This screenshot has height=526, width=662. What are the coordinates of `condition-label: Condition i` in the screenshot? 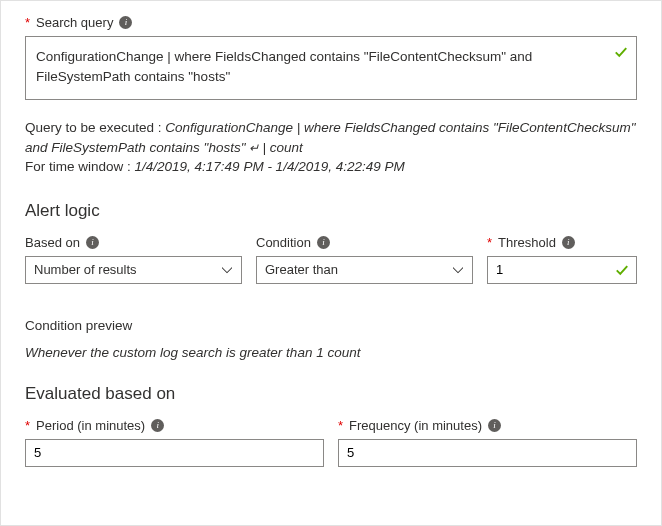 It's located at (364, 242).